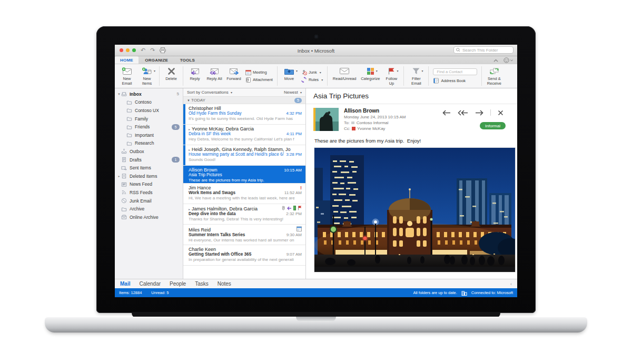  I want to click on sidebar-item-rss-feeds: RSS Feeds, so click(149, 193).